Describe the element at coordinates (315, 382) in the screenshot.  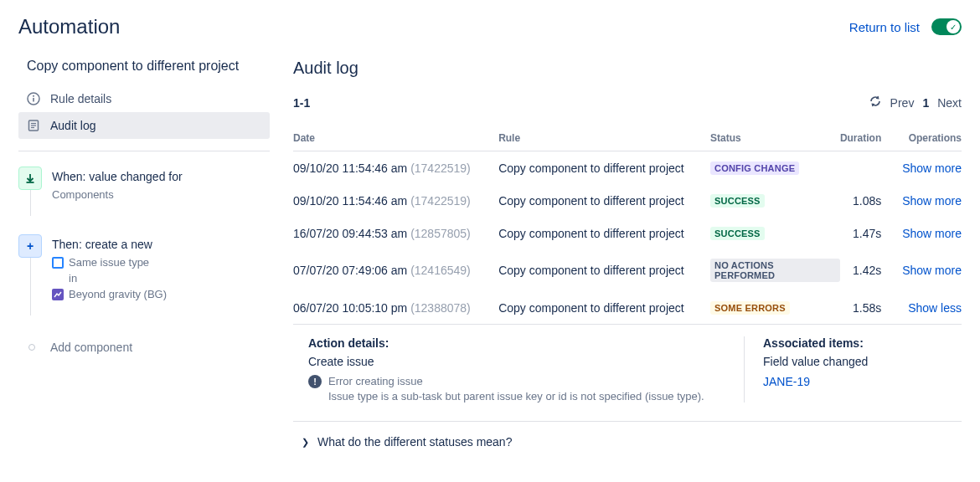
I see `error-icon: !` at that location.